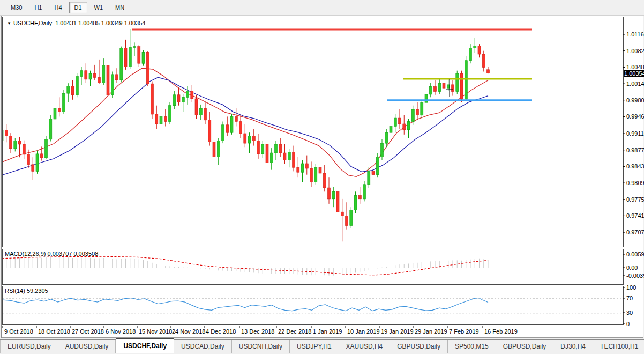 The image size is (644, 354). I want to click on chart-tab-dj30-h4: DJ30,H4, so click(573, 346).